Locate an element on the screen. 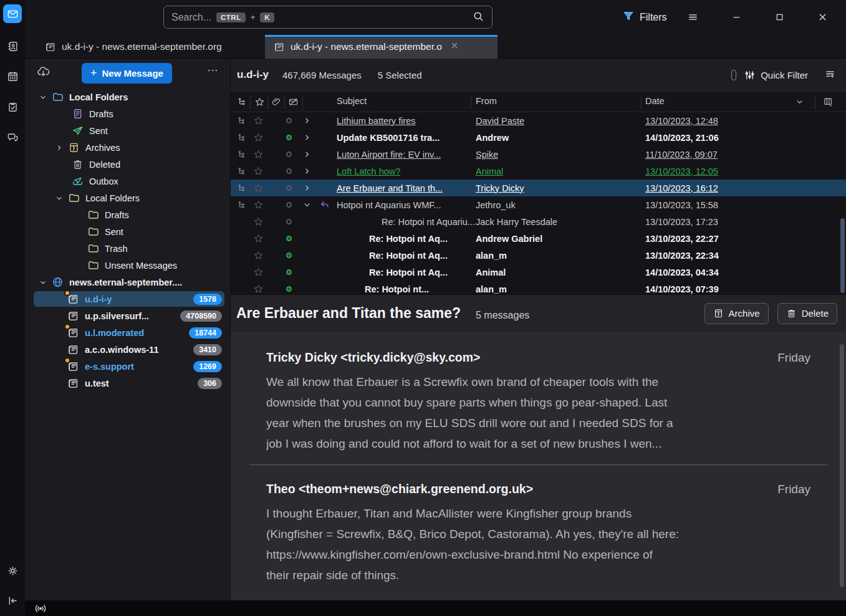 The image size is (846, 616). folder-row-archives: Archives is located at coordinates (128, 147).